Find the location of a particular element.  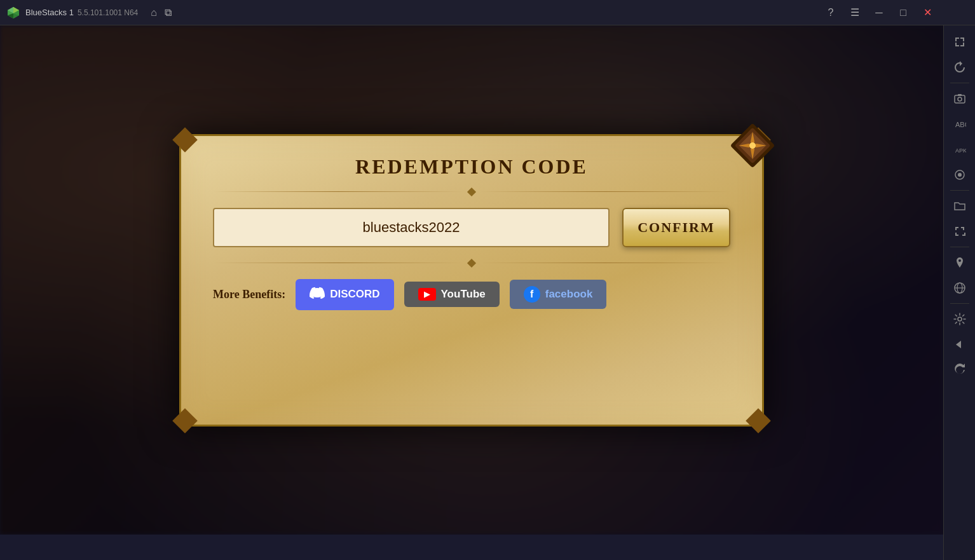

back-button is located at coordinates (960, 345).